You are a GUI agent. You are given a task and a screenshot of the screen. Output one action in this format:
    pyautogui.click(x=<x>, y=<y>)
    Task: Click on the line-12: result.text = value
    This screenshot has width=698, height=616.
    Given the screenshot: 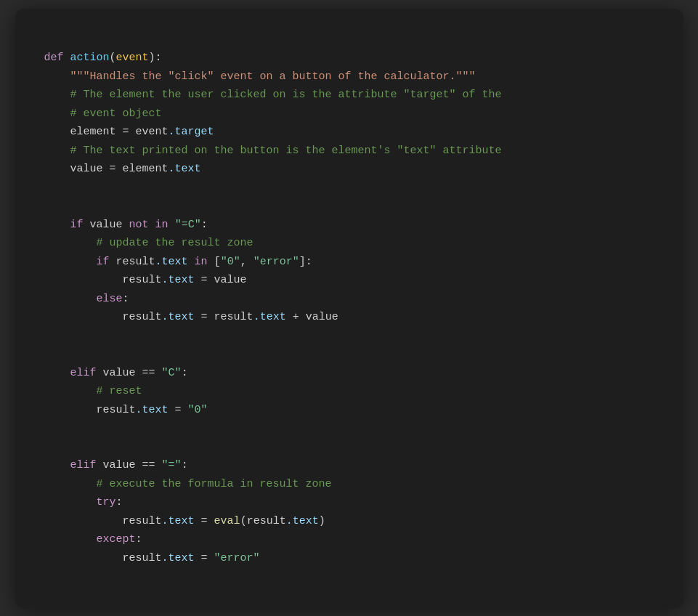 What is the action you would take?
    pyautogui.click(x=145, y=280)
    